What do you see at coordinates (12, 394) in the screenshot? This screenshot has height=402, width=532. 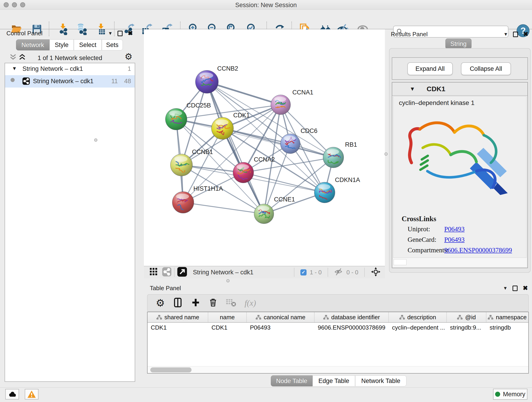 I see `cloud-button` at bounding box center [12, 394].